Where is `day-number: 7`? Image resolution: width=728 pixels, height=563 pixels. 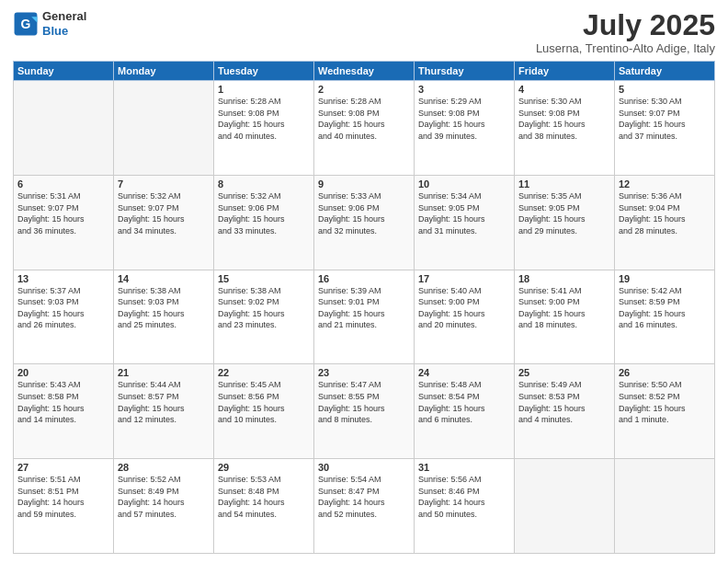
day-number: 7 is located at coordinates (164, 184).